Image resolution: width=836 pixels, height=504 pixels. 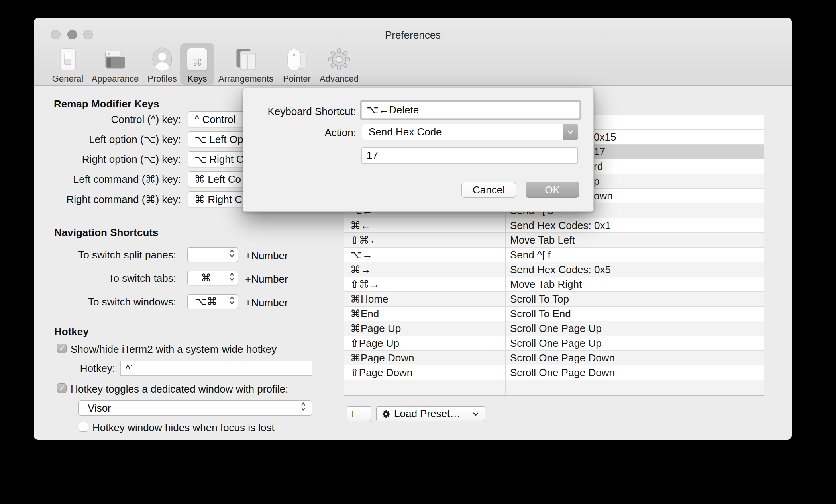 What do you see at coordinates (413, 35) in the screenshot?
I see `window-title: Preferences` at bounding box center [413, 35].